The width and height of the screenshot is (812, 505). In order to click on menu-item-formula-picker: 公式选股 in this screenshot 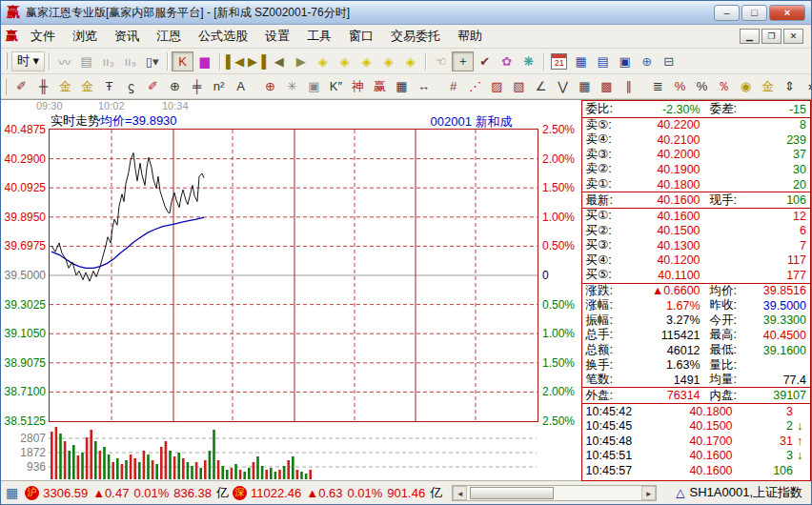, I will do `click(223, 36)`.